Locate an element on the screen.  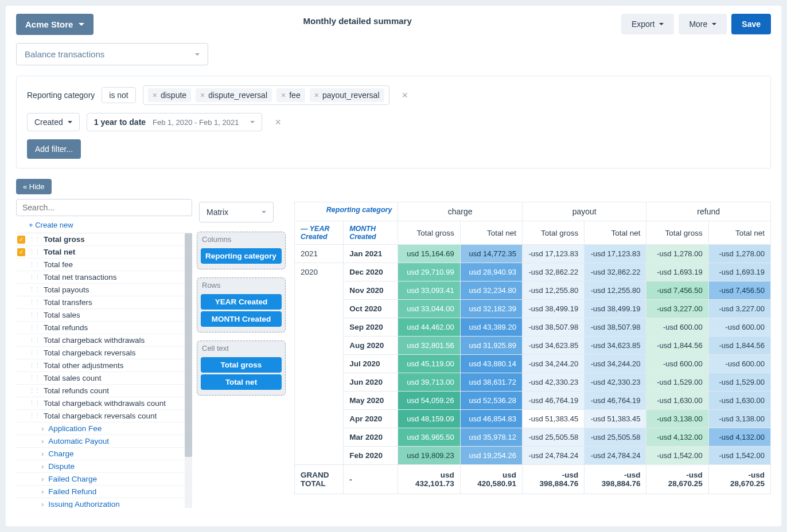
measure-item: ⋮⋮Total transfers is located at coordinates (104, 302).